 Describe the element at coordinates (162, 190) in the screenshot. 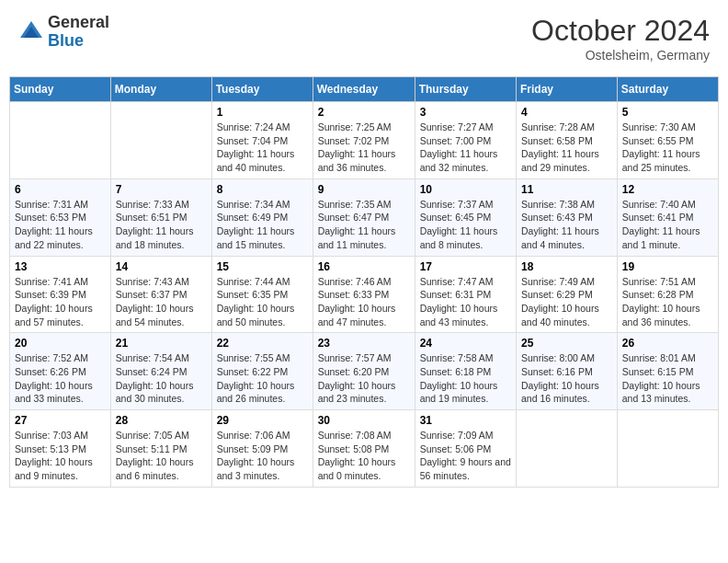

I see `day-number: 7` at that location.